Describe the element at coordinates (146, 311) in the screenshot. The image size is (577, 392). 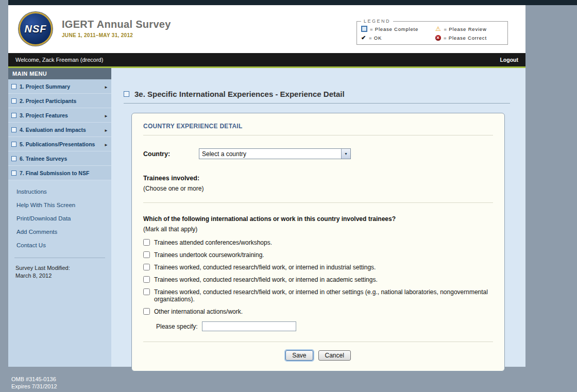
I see `other-actions-checkbox` at that location.